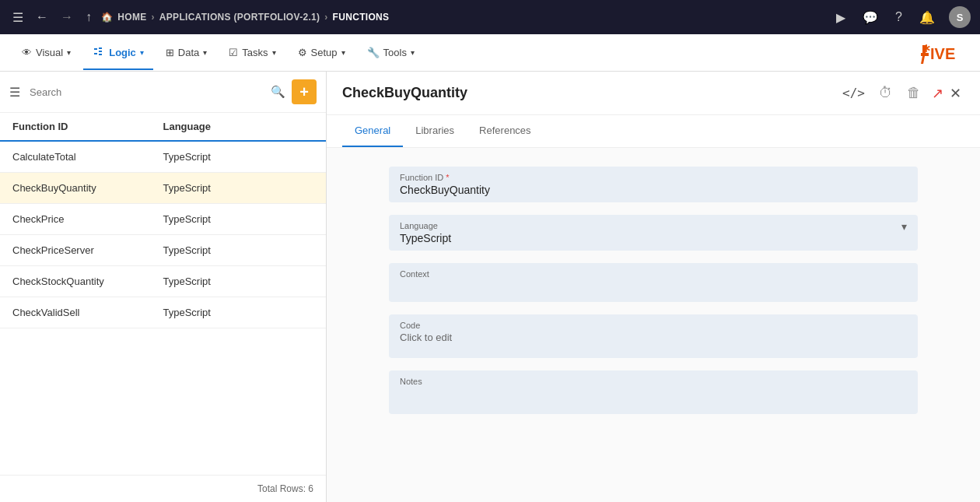  What do you see at coordinates (902, 17) in the screenshot?
I see `nav-right: ▶ 💬 ? 🔔 S` at bounding box center [902, 17].